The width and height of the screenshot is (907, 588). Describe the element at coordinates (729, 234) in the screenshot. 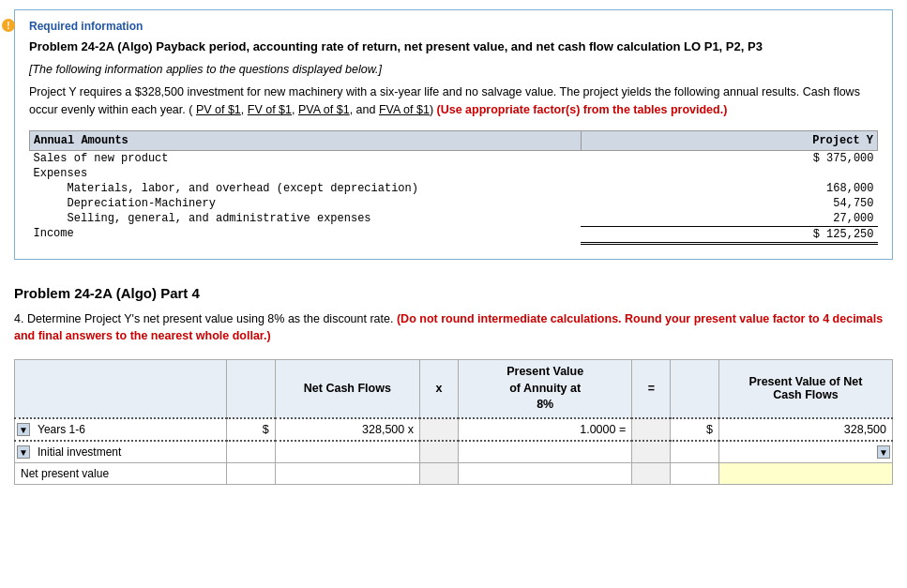

I see `row-value: $ 125,250` at that location.